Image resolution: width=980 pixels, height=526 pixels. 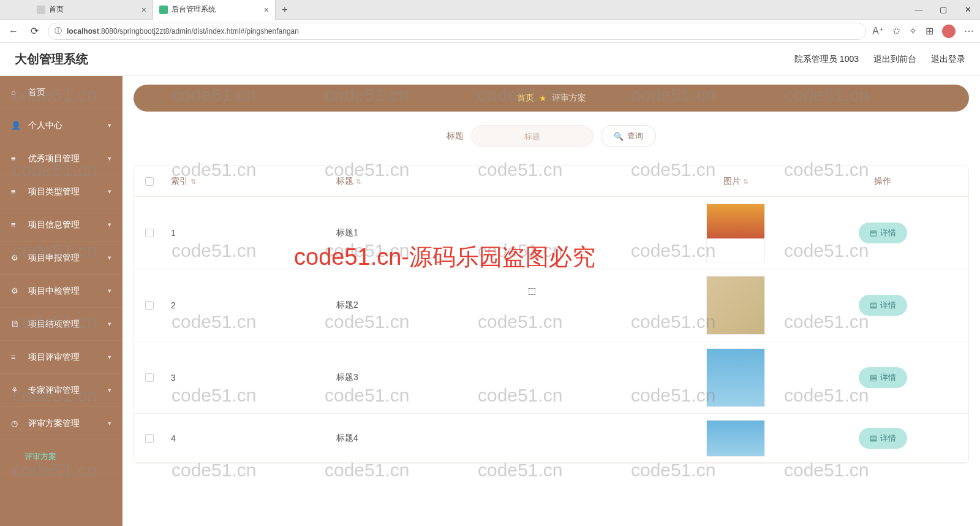 I want to click on header-user: 院系管理员 1003, so click(x=827, y=59).